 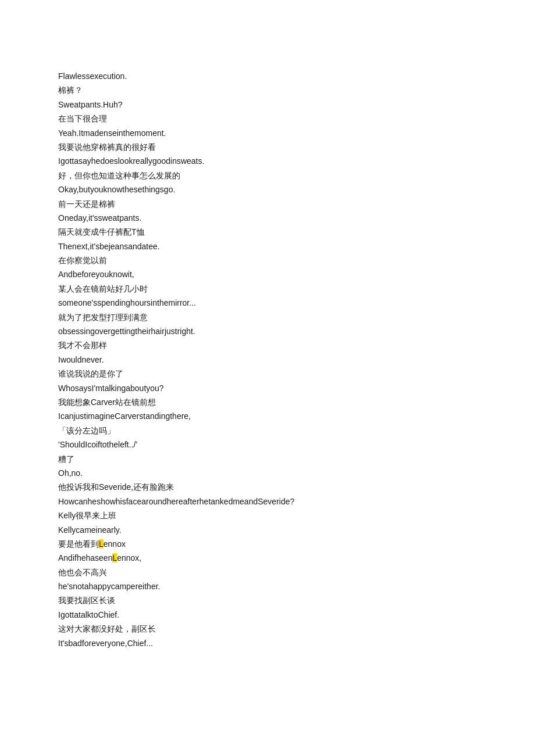 I want to click on subtitle-line: Kelly很早来上班, so click(x=268, y=515).